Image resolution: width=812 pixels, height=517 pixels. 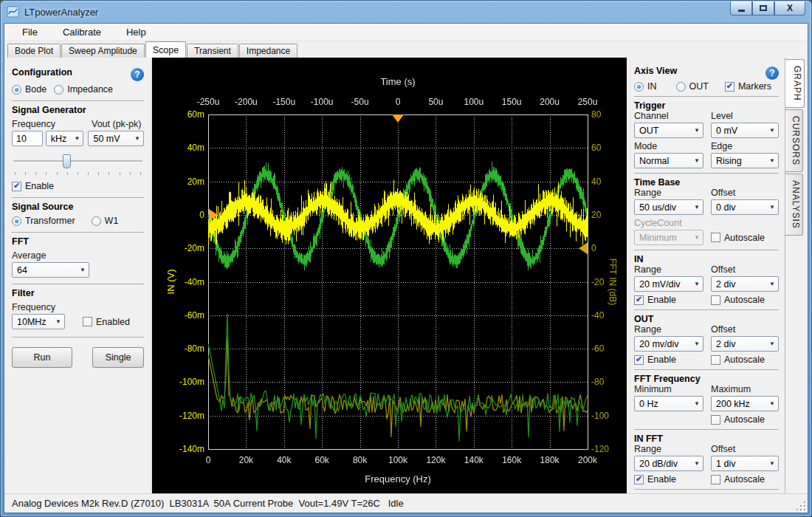 I want to click on radio-impedance: Impedance, so click(x=83, y=89).